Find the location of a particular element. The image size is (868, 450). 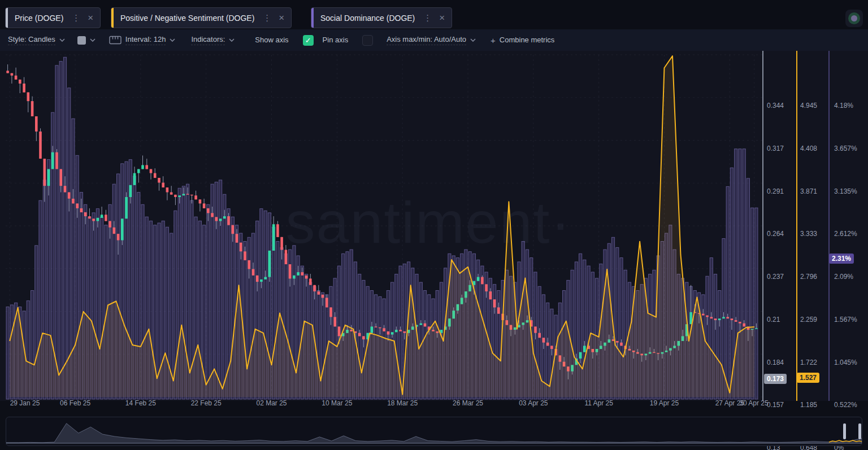

price-value-badge: 0.173 is located at coordinates (775, 379).